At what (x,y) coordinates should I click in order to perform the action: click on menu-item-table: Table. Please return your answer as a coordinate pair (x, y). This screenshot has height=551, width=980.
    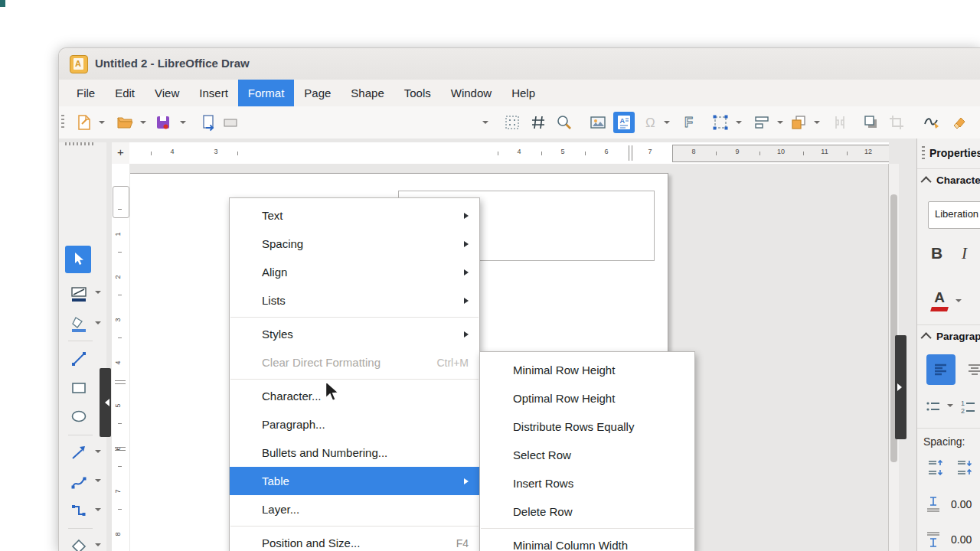
    Looking at the image, I should click on (354, 481).